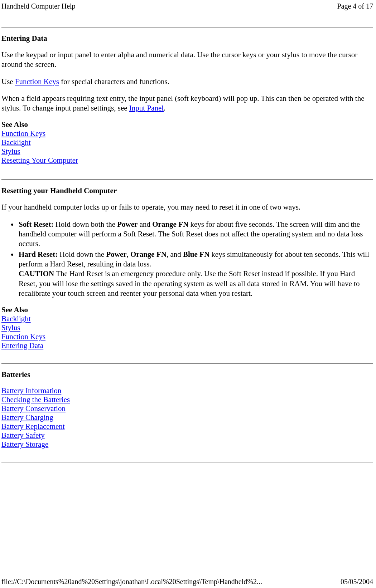 This screenshot has width=376, height=588. I want to click on text: The Hard Reset is an emergency procedure…, so click(189, 283).